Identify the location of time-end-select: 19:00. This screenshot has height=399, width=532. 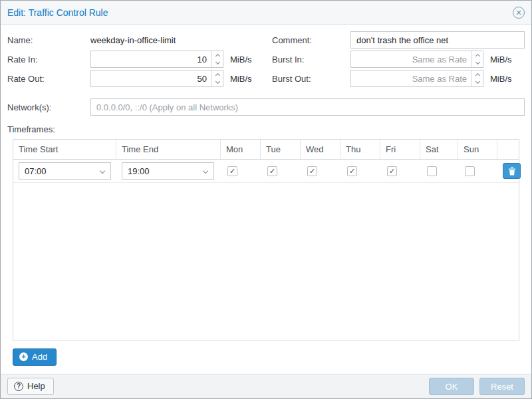
(168, 171).